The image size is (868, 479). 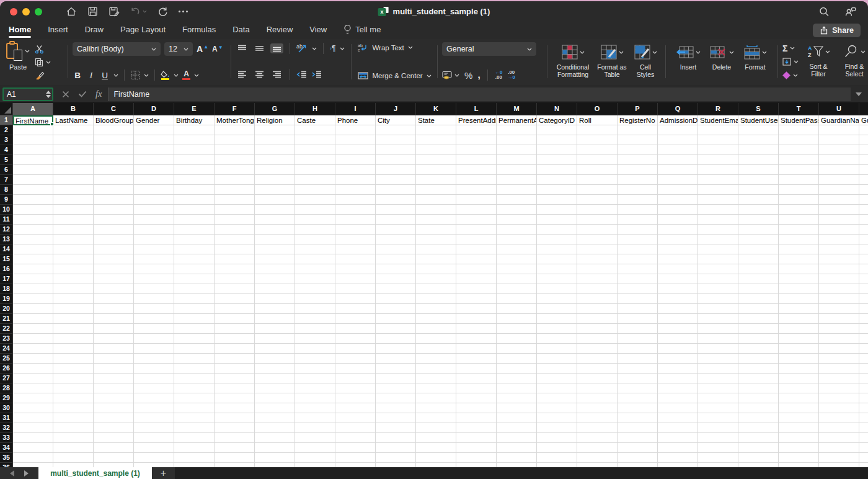 I want to click on cell-U11, so click(x=839, y=220).